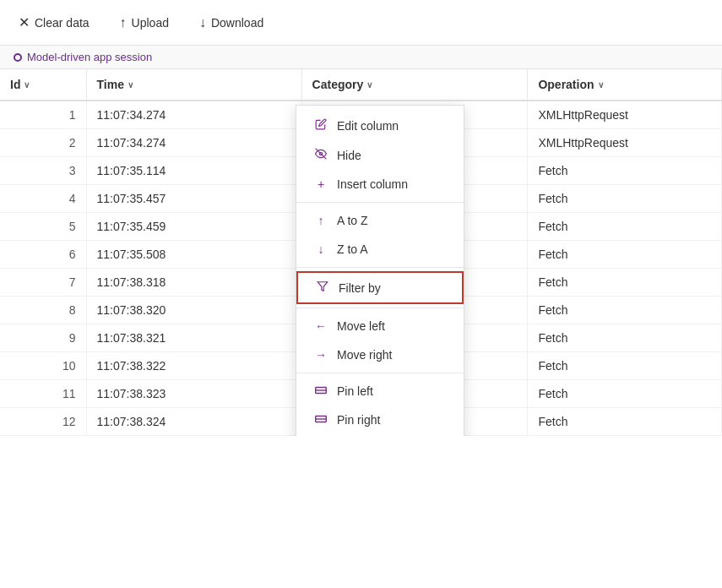 Image resolution: width=722 pixels, height=588 pixels. I want to click on menu-item-move-left: ← Move left, so click(380, 326).